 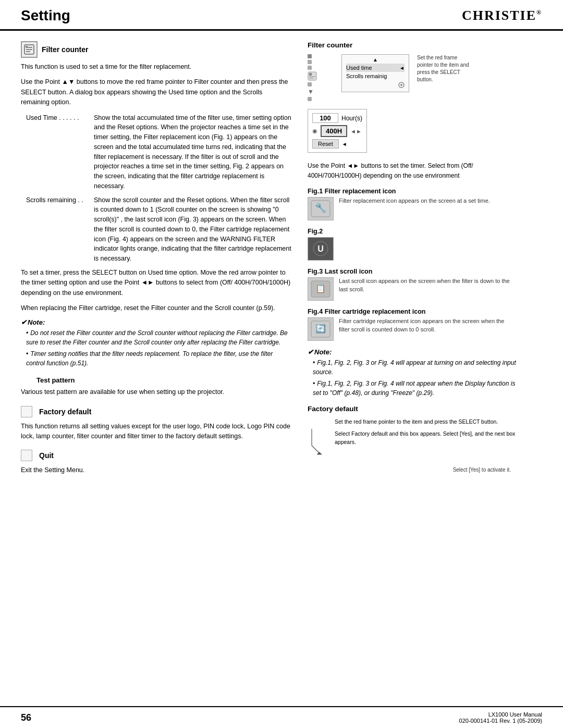 What do you see at coordinates (443, 69) in the screenshot?
I see `filter-pointer-caption: Set the red frame pointer to the item an…` at bounding box center [443, 69].